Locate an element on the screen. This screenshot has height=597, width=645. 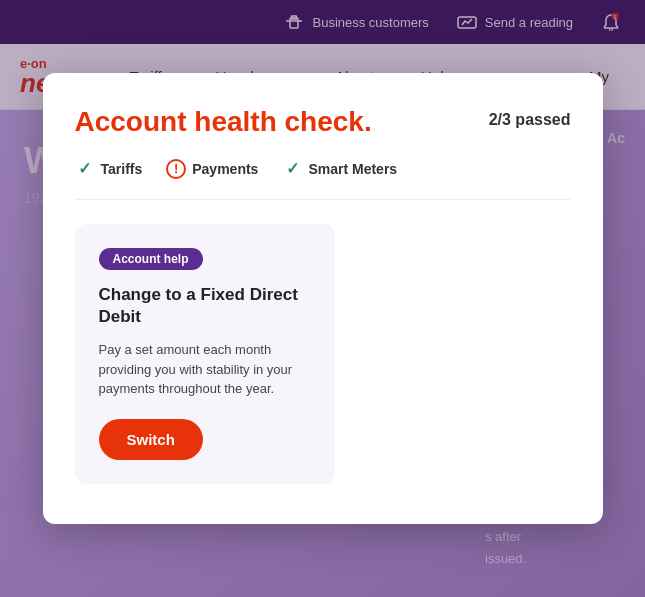
check-tariffs-label: Tariffs is located at coordinates (122, 169).